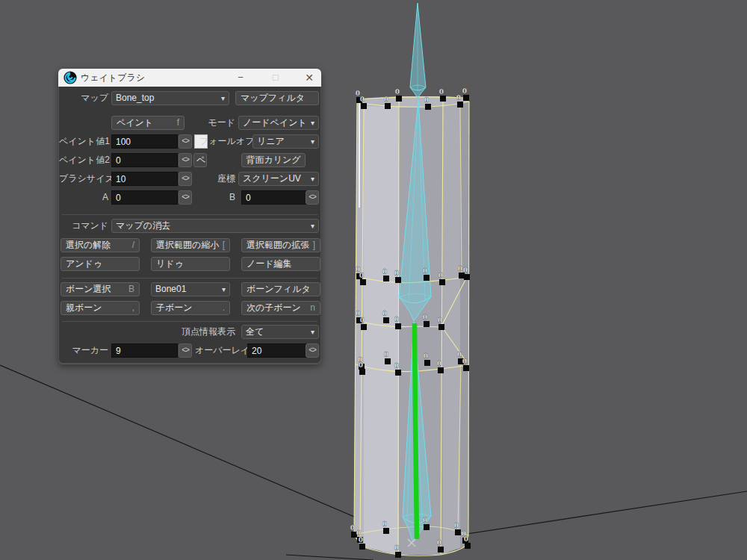 The width and height of the screenshot is (747, 560). Describe the element at coordinates (281, 290) in the screenshot. I see `bone-filter-button: ボーンフィルタ` at that location.